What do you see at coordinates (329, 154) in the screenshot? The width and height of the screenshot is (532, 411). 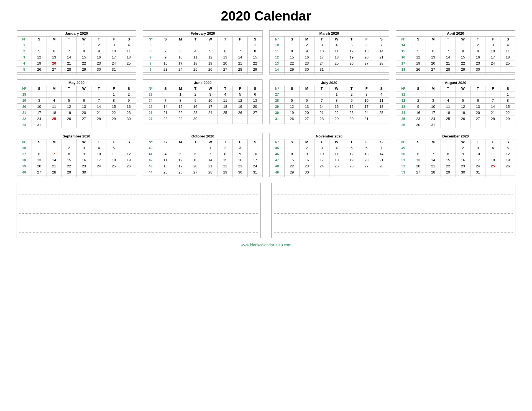 I see `table-row: 46891011121314` at bounding box center [329, 154].